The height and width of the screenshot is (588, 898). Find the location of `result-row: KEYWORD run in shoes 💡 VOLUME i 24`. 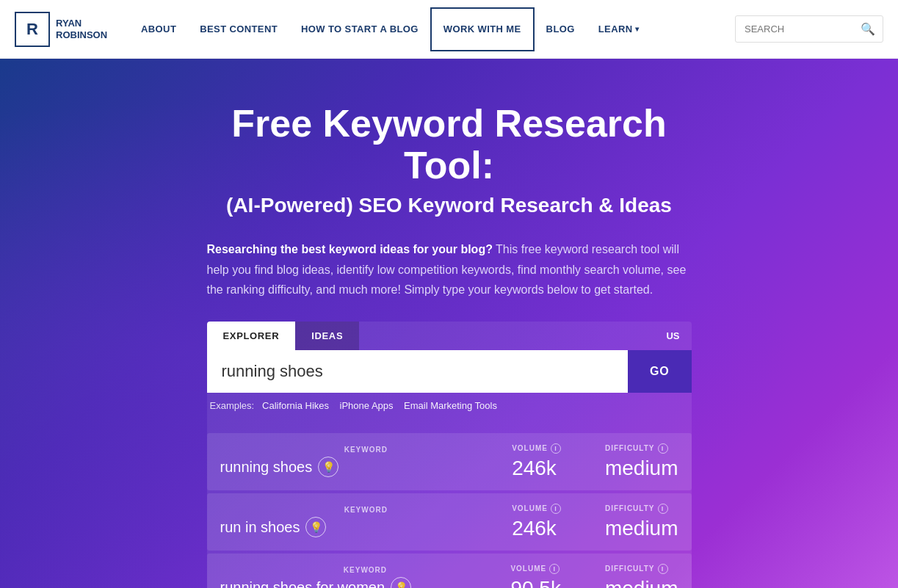

result-row: KEYWORD run in shoes 💡 VOLUME i 24 is located at coordinates (449, 522).